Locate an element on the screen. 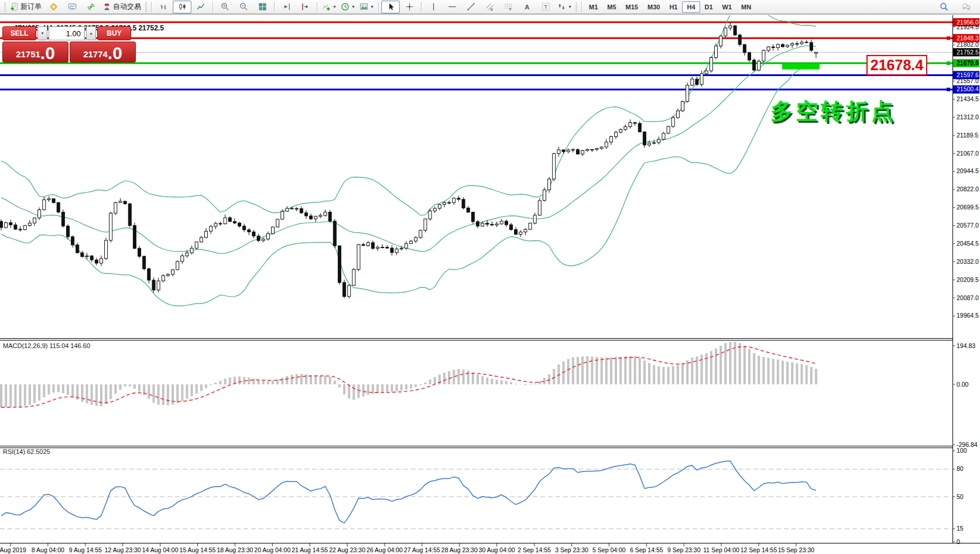 This screenshot has height=554, width=980. periods-button: ▾ is located at coordinates (348, 7).